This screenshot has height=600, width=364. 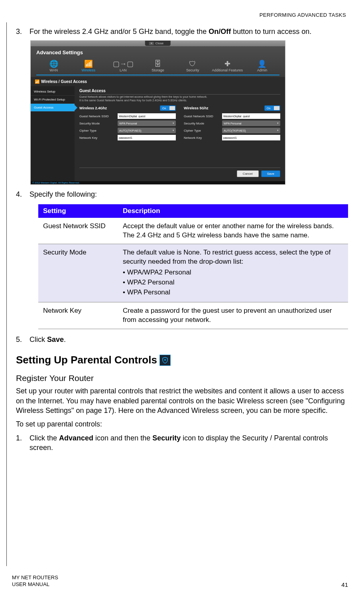 What do you see at coordinates (152, 43) in the screenshot?
I see `close-icon: ✕` at bounding box center [152, 43].